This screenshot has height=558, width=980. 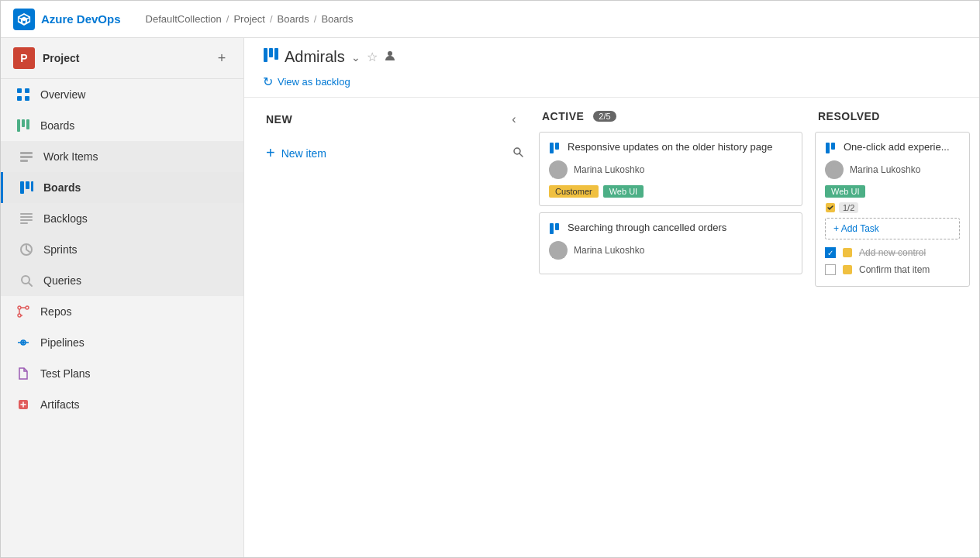 I want to click on column-header-resolved: RESOLVED, so click(x=892, y=116).